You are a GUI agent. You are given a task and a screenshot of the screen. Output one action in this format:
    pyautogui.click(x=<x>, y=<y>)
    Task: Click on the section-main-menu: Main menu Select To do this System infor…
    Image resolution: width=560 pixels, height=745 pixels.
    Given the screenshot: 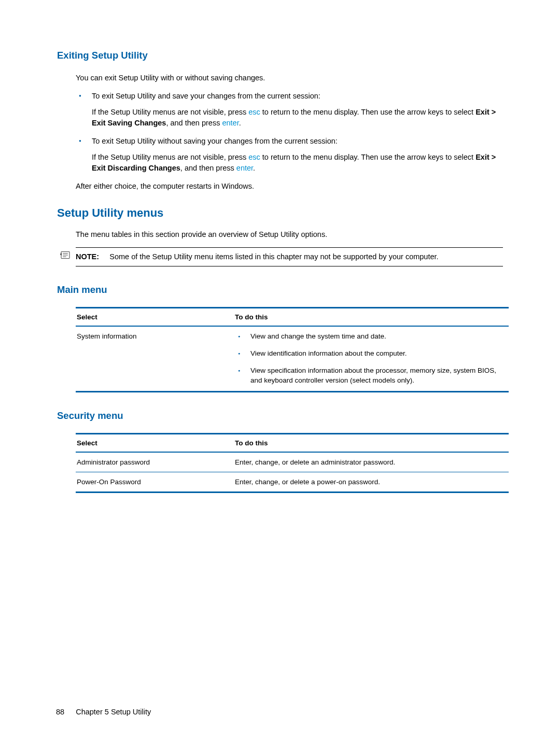 What is the action you would take?
    pyautogui.click(x=280, y=338)
    